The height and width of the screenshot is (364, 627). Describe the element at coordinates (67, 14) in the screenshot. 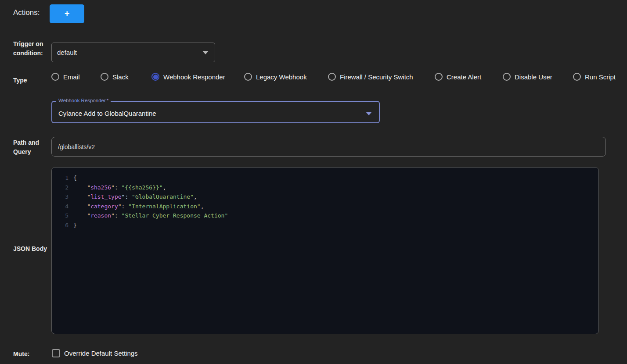

I see `add-action-button: +` at that location.